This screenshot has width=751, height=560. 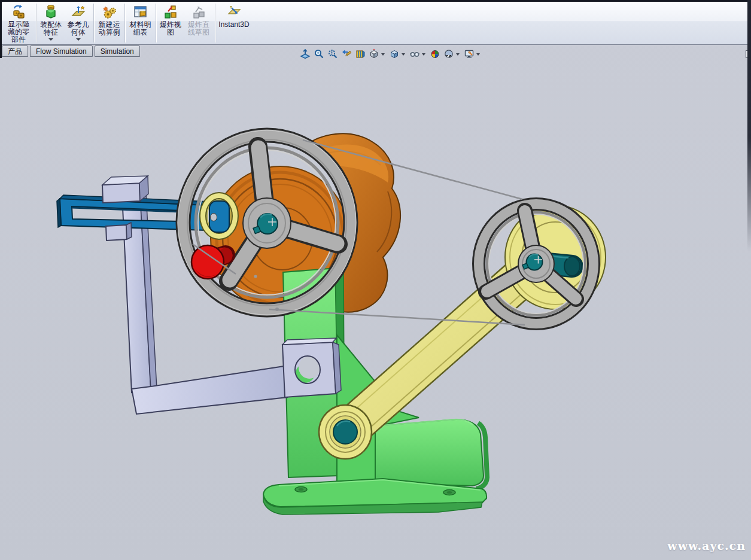 What do you see at coordinates (233, 25) in the screenshot?
I see `button-label: Instant3D` at bounding box center [233, 25].